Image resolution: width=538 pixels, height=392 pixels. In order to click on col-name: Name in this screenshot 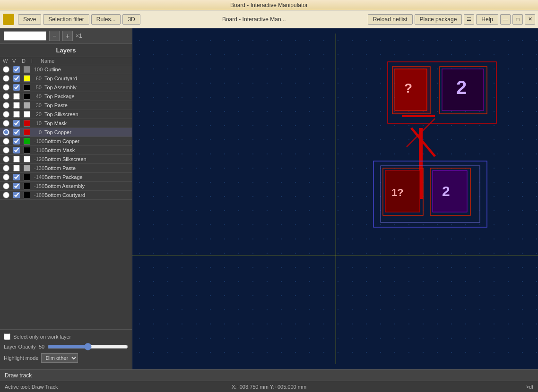, I will do `click(85, 61)`.